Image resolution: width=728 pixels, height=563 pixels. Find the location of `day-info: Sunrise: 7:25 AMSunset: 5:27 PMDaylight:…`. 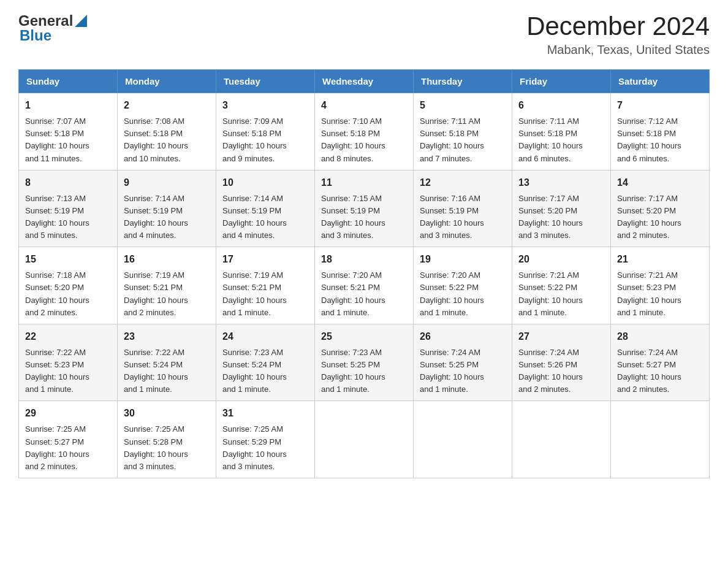

day-info: Sunrise: 7:25 AMSunset: 5:27 PMDaylight:… is located at coordinates (68, 448).